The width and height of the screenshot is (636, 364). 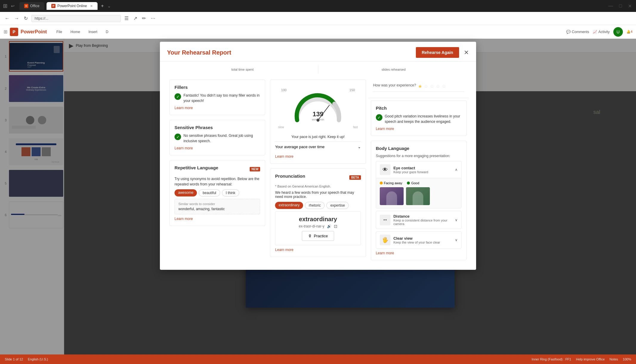 I want to click on info-icon: ⊡, so click(x=336, y=226).